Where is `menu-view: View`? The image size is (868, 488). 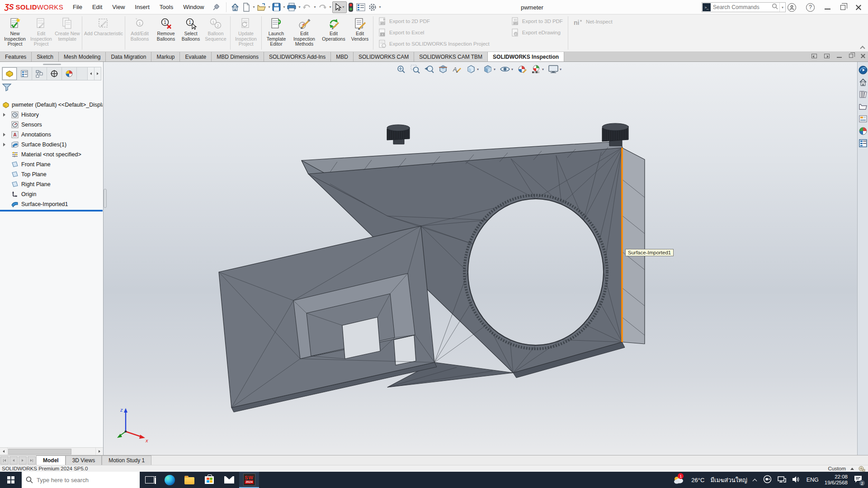 menu-view: View is located at coordinates (118, 7).